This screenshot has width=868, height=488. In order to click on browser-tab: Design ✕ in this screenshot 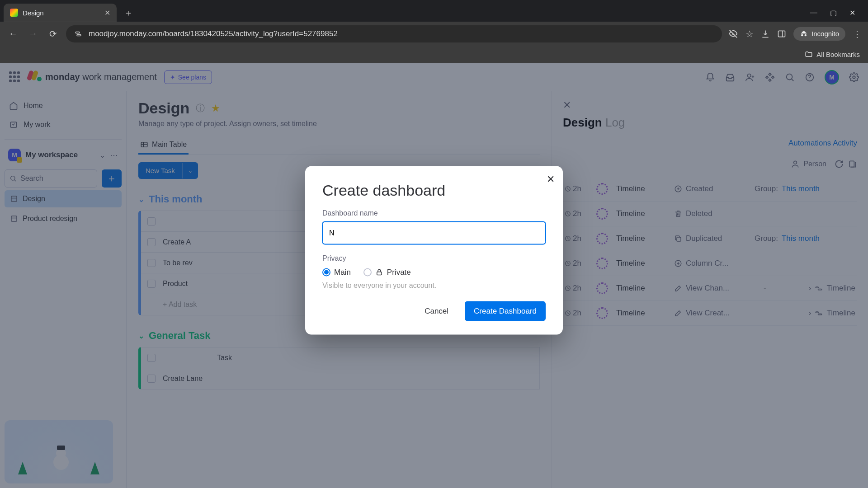, I will do `click(60, 13)`.